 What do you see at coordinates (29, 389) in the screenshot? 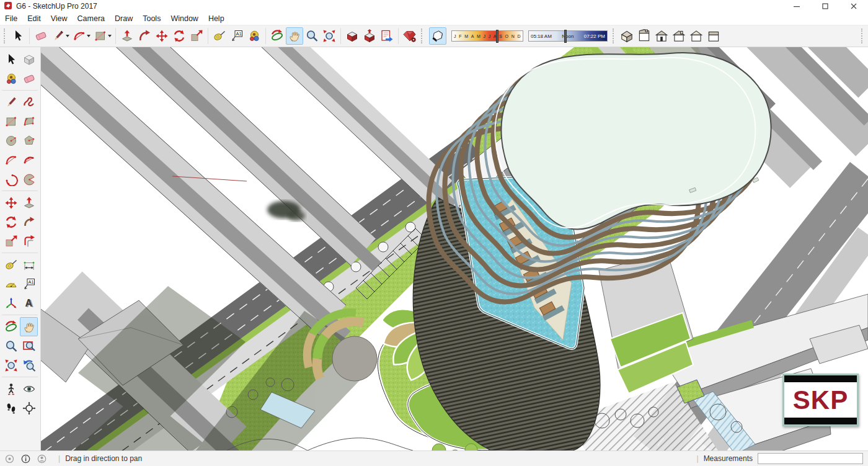
I see `look-around-eye-icon` at bounding box center [29, 389].